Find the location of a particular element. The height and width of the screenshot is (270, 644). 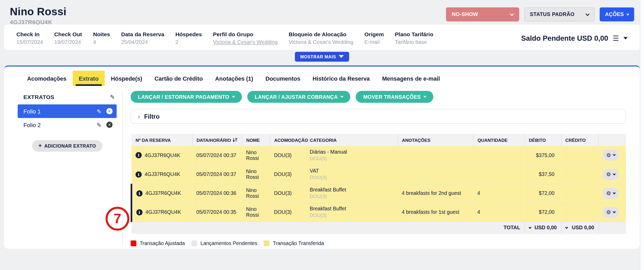

cell-anotacoes: 4 breakfasts for 1st guest is located at coordinates (435, 212).